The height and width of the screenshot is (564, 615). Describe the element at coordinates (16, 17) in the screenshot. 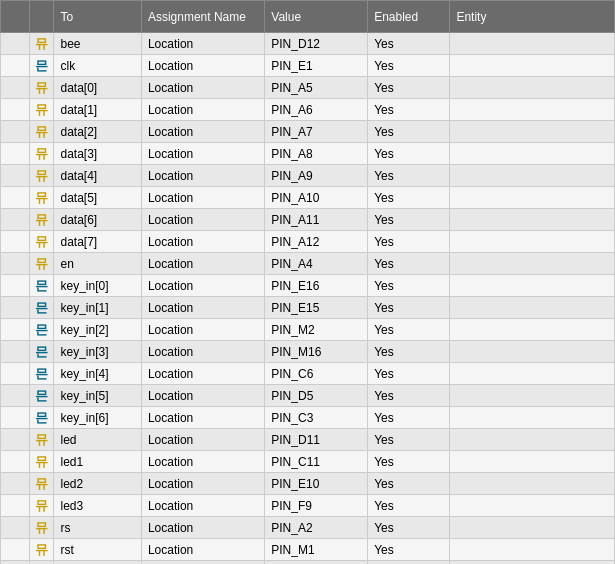

I see `col-header-from` at that location.